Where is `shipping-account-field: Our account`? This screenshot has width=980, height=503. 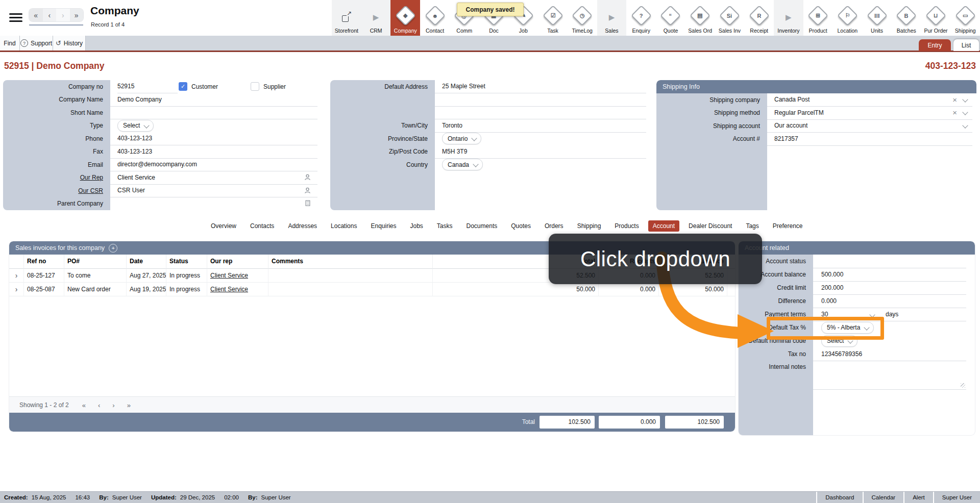 shipping-account-field: Our account is located at coordinates (870, 127).